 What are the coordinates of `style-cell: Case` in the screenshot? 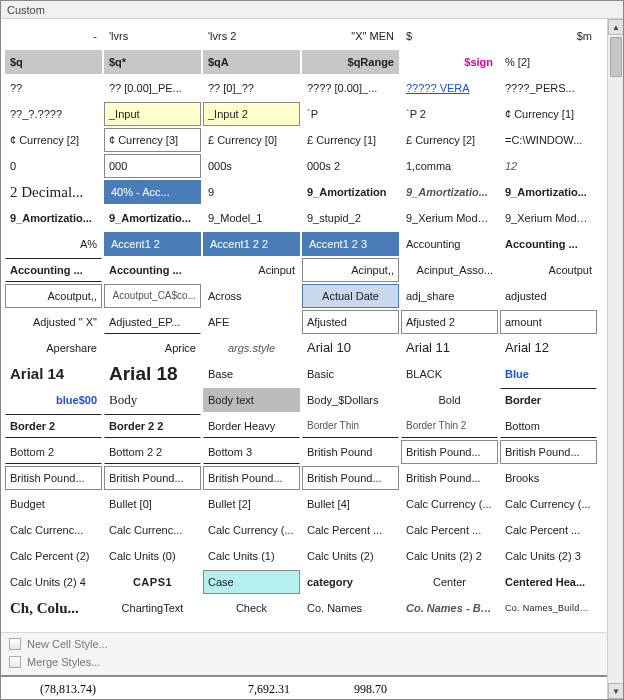 It's located at (252, 582).